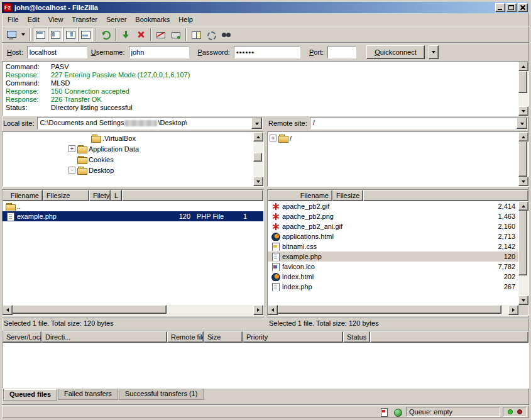 The height and width of the screenshot is (420, 531). Describe the element at coordinates (116, 19) in the screenshot. I see `menu-item: Server` at that location.